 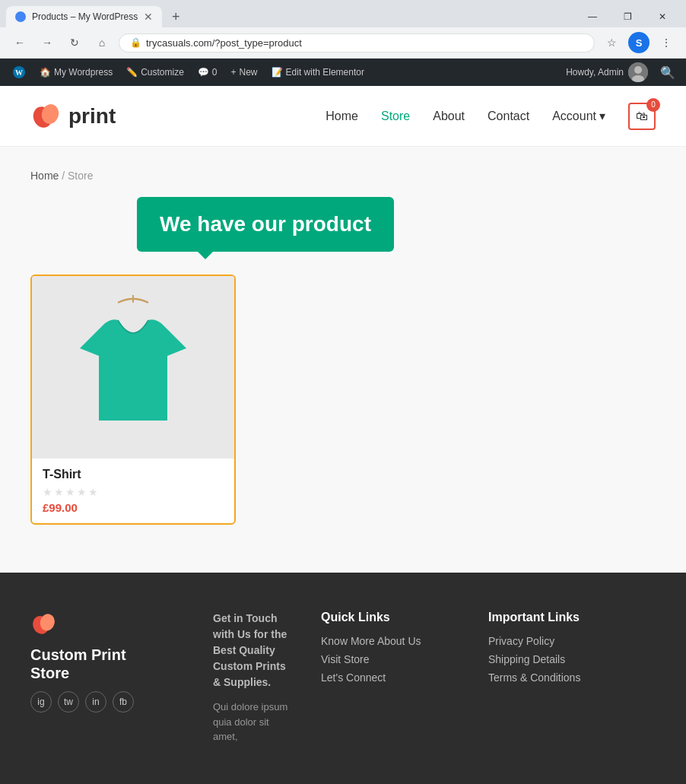 I want to click on wp-edit-link: 📝 Edit with Elementor, so click(x=318, y=72).